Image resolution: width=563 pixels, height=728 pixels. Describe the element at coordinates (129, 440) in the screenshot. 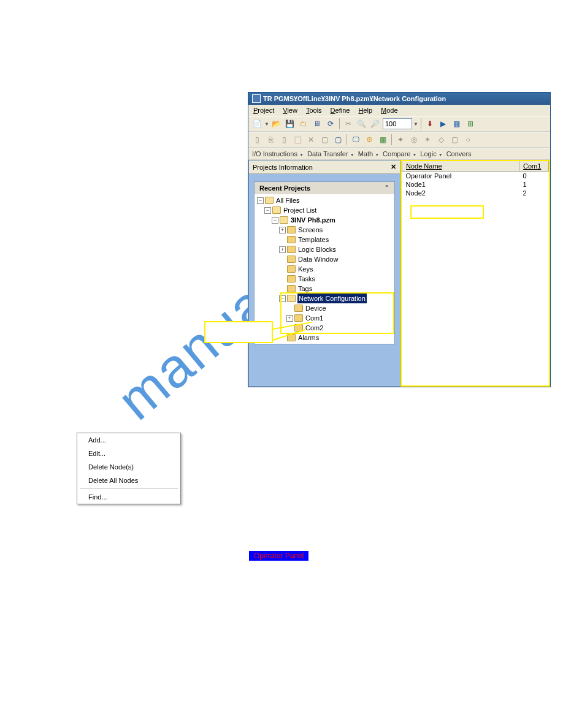

I see `menu-add: Add...` at that location.